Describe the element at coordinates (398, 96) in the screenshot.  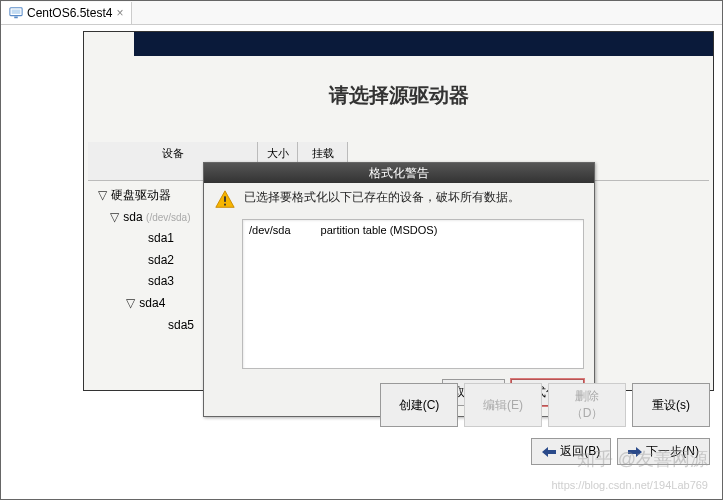
I see `page-title: 请选择源驱动器` at that location.